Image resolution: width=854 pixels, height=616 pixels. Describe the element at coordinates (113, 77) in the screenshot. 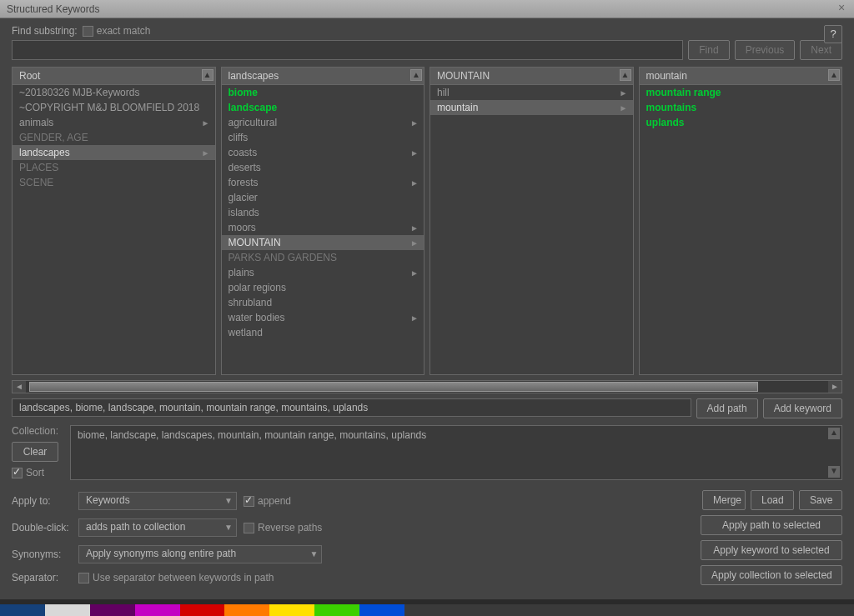

I see `column-header: Root` at that location.